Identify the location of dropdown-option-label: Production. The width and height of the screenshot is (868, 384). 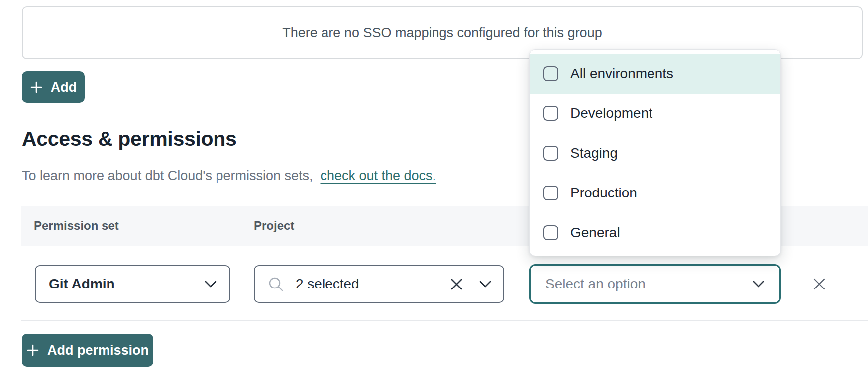
(604, 193).